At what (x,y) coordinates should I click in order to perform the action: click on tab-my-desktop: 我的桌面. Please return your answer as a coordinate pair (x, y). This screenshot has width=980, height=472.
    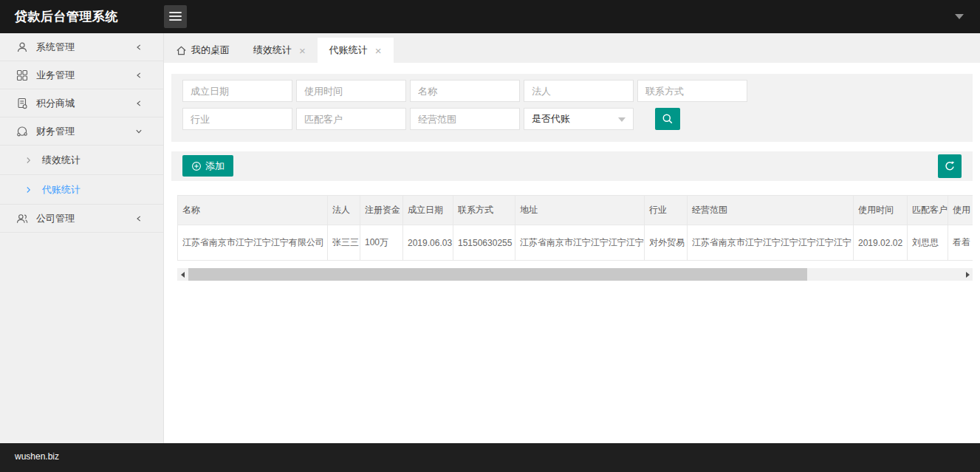
    Looking at the image, I should click on (202, 50).